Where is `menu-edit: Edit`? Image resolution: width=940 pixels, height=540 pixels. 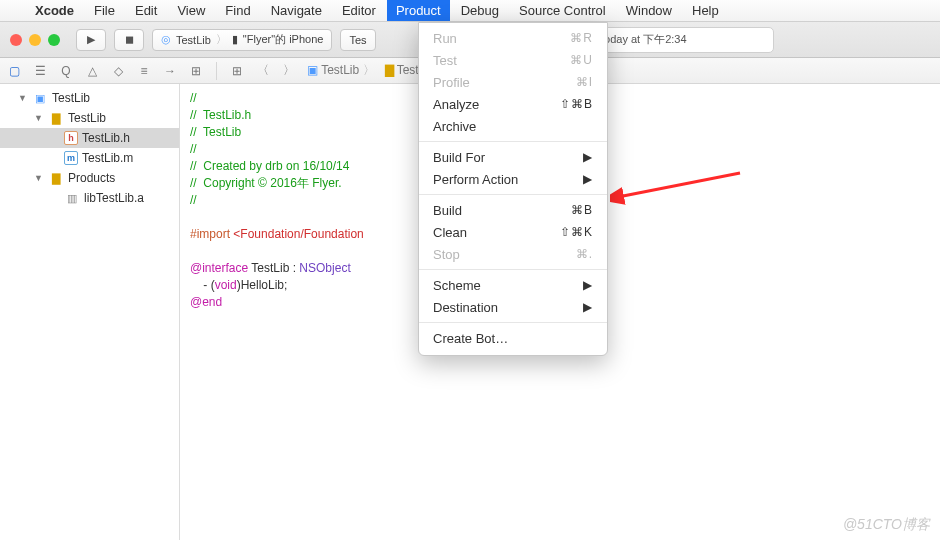 menu-edit: Edit is located at coordinates (146, 10).